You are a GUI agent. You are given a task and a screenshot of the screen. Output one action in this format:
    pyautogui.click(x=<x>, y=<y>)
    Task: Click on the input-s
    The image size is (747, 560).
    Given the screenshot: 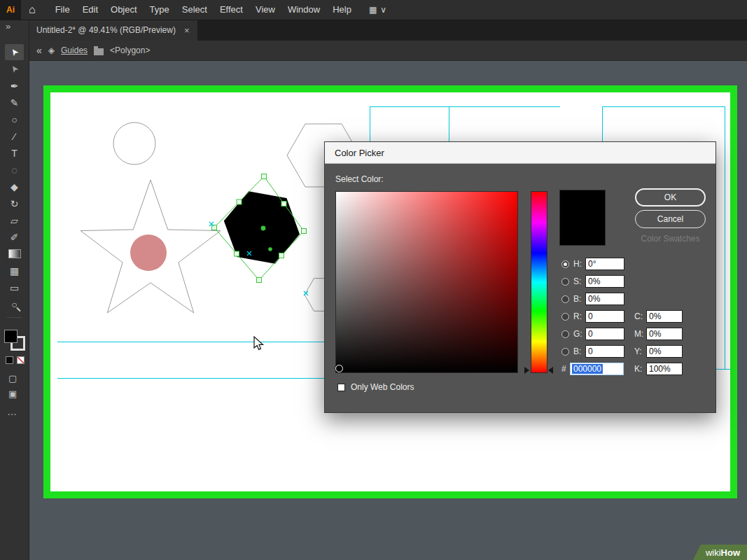 What is the action you would take?
    pyautogui.click(x=605, y=281)
    